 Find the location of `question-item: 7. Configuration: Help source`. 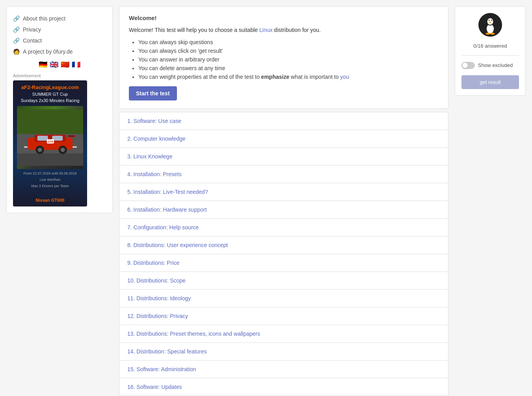

question-item: 7. Configuration: Help source is located at coordinates (284, 228).